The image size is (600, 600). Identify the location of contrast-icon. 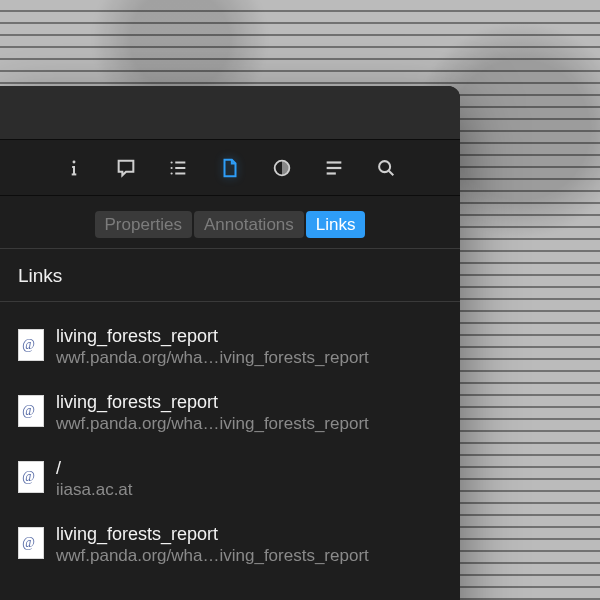
(282, 168).